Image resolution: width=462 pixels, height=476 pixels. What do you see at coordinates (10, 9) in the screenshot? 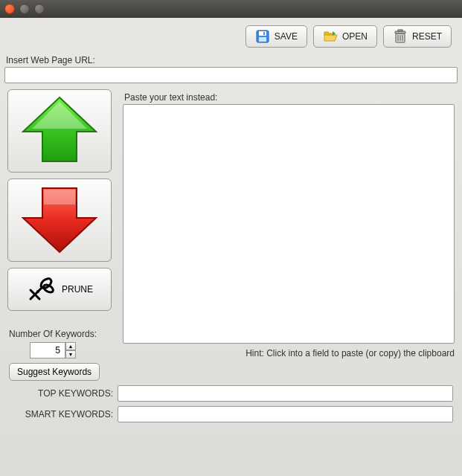
I see `window-close-button` at bounding box center [10, 9].